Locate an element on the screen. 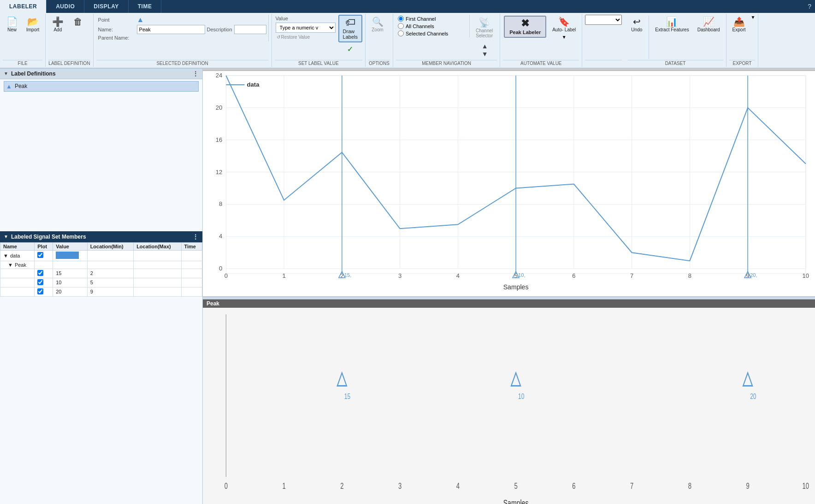 The height and width of the screenshot is (504, 815). new-label: New is located at coordinates (12, 29).